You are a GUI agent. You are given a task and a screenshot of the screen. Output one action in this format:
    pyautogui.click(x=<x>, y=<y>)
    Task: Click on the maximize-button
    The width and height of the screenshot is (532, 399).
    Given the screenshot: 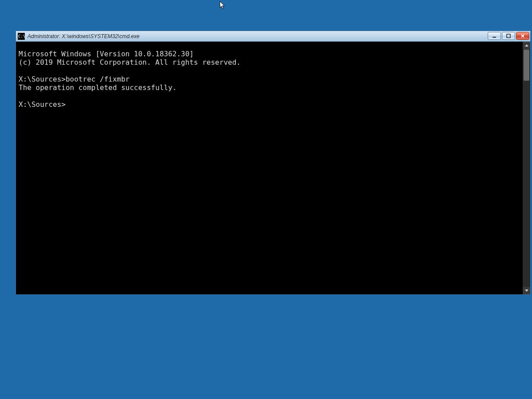 What is the action you would take?
    pyautogui.click(x=509, y=36)
    